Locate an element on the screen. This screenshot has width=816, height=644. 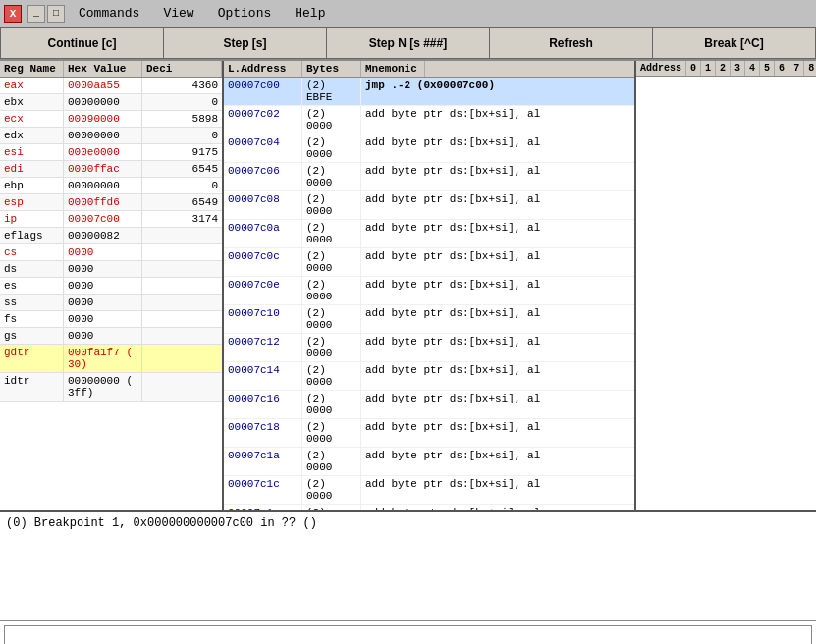
register-row: eflags00000082 is located at coordinates (111, 236).